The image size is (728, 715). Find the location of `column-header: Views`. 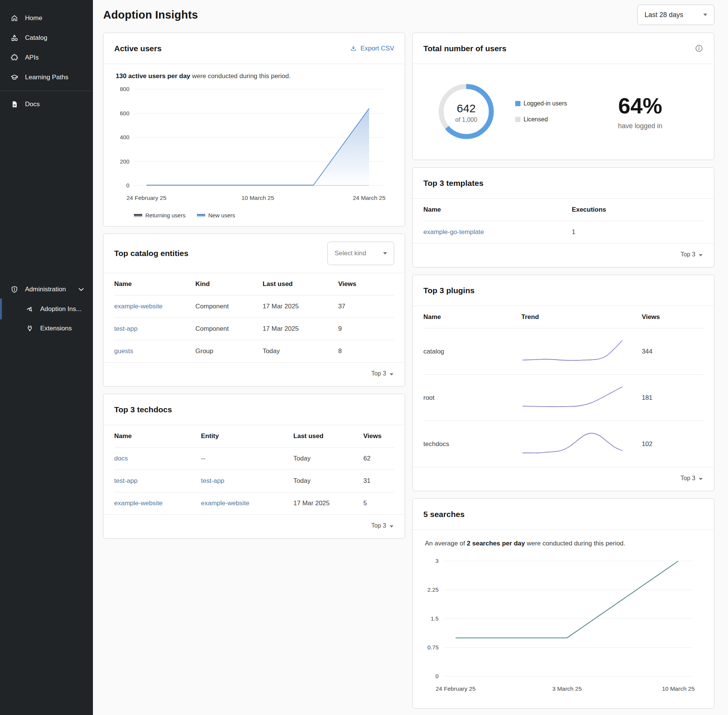

column-header: Views is located at coordinates (379, 436).